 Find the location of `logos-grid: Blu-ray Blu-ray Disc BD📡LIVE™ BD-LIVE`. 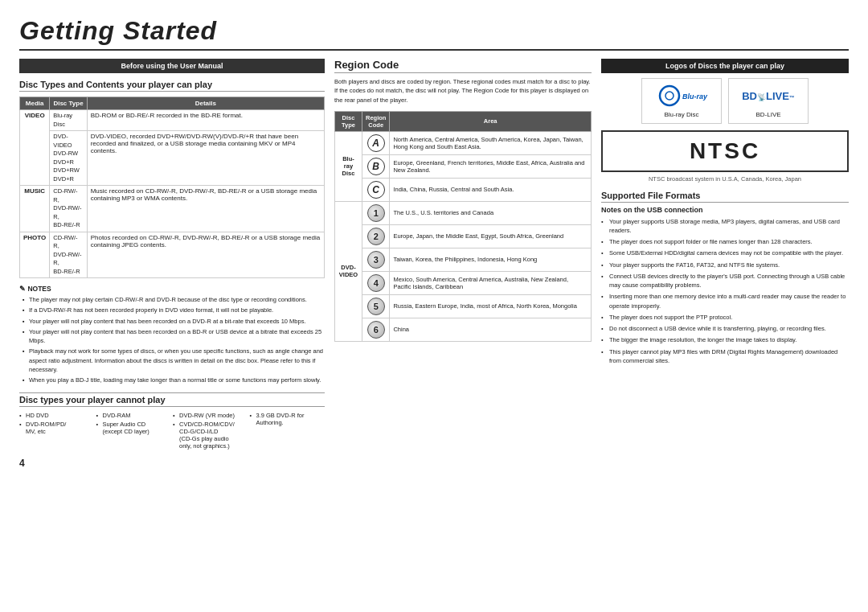

logos-grid: Blu-ray Blu-ray Disc BD📡LIVE™ BD-LIVE is located at coordinates (725, 101).